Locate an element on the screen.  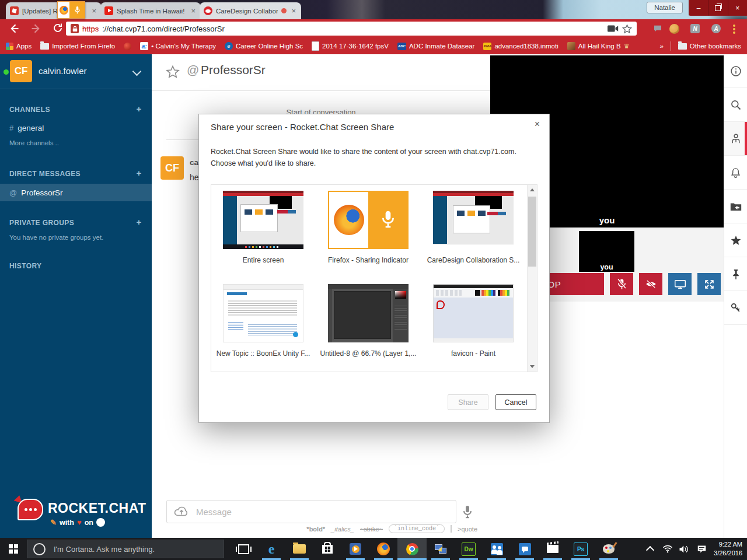
mute-mic-button is located at coordinates (622, 284).